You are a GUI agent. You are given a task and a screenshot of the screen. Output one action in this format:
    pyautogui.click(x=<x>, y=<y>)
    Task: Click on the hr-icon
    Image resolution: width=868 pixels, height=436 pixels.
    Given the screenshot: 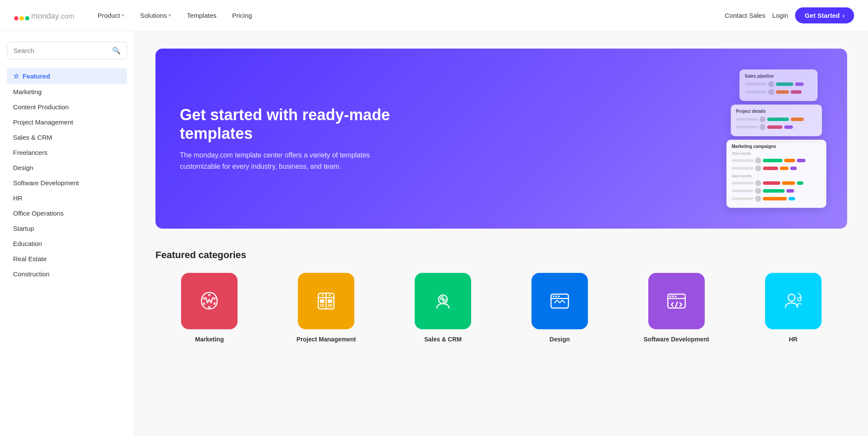 What is the action you would take?
    pyautogui.click(x=793, y=301)
    